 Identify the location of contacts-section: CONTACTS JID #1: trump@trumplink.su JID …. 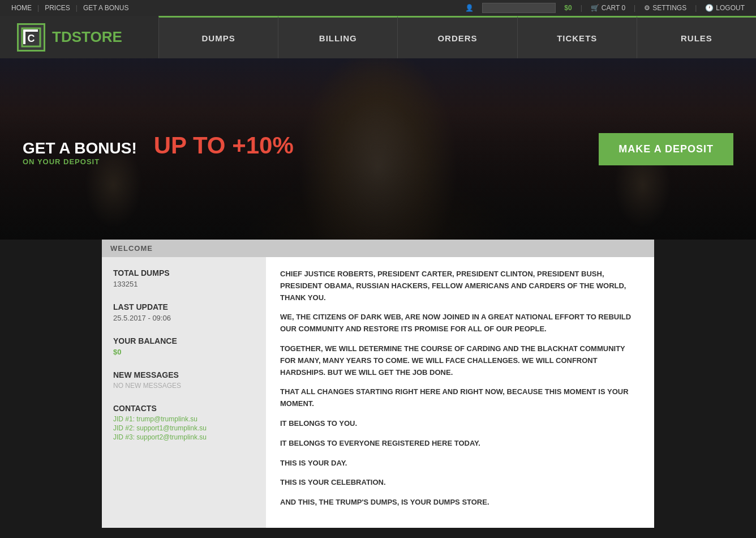
(184, 422).